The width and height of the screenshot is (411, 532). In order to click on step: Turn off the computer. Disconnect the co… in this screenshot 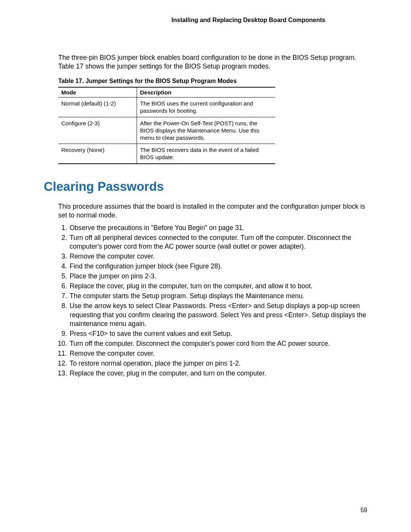, I will do `click(218, 343)`.